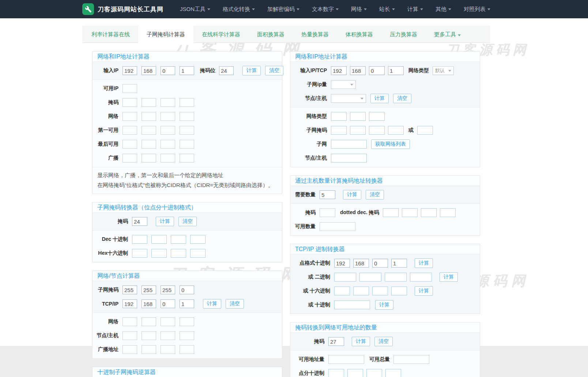 This screenshot has width=588, height=377. What do you see at coordinates (359, 34) in the screenshot?
I see `tab-volume-converter: 体积换算器` at bounding box center [359, 34].